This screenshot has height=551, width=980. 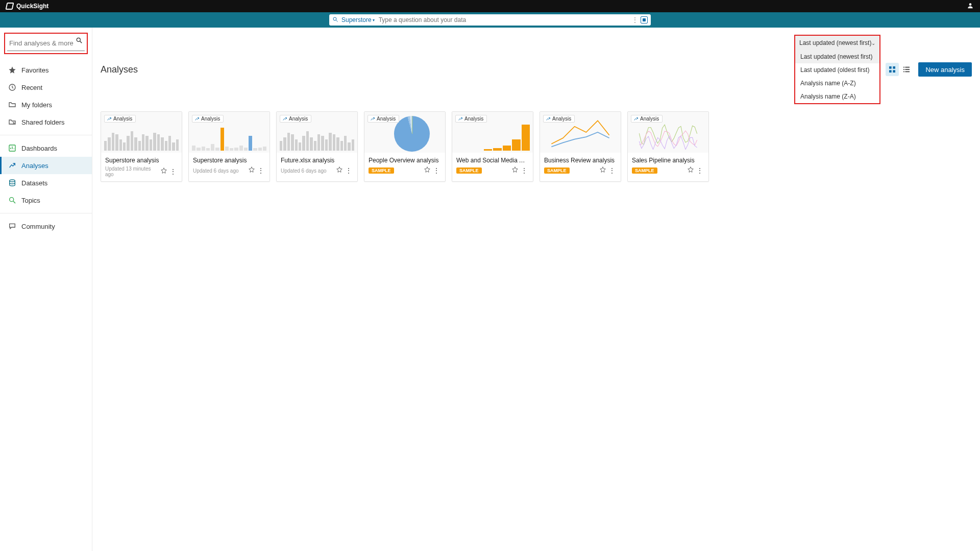 What do you see at coordinates (46, 289) in the screenshot?
I see `sidebar: Favorites Recent My folders Shared folde…` at bounding box center [46, 289].